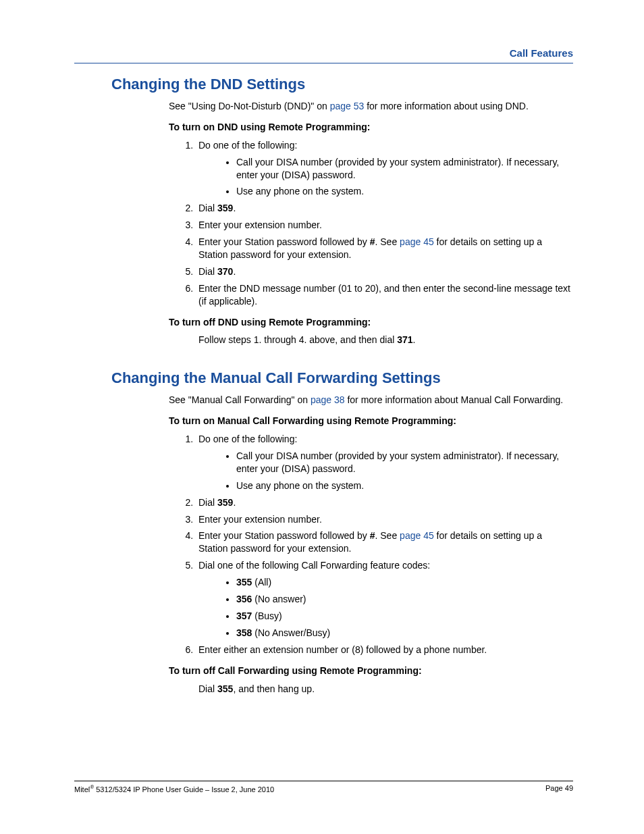  Describe the element at coordinates (385, 650) in the screenshot. I see `list-item: Enter either an extension number or (8) …` at that location.